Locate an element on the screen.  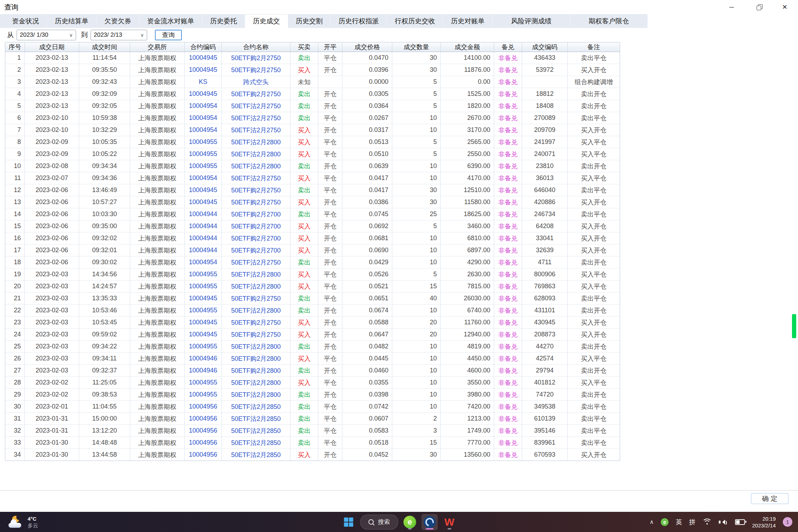
battery-icon is located at coordinates (740, 522).